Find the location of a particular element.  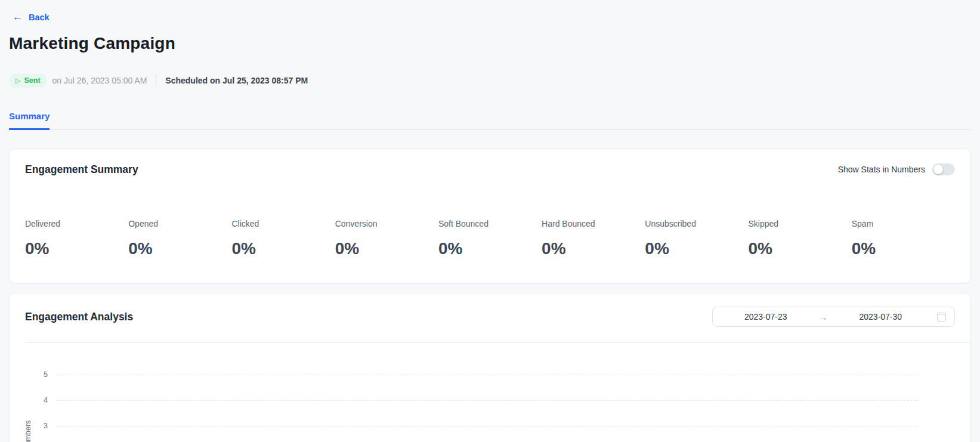

show-stats-toggle is located at coordinates (944, 169).